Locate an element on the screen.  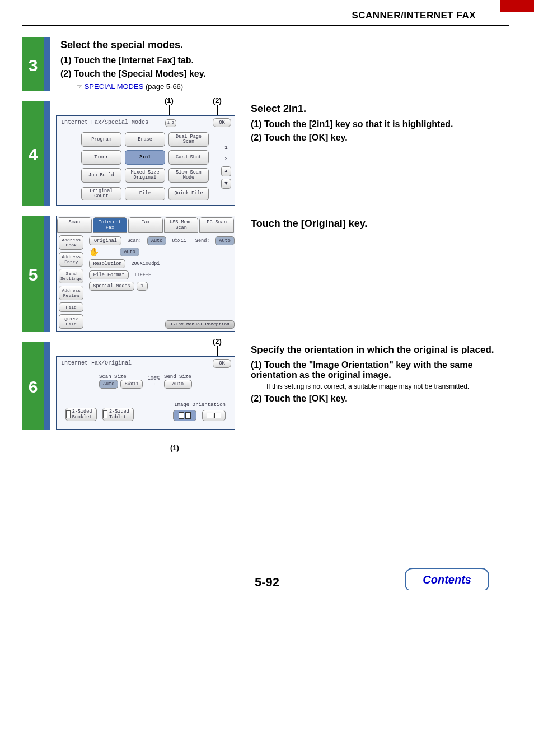
send-size-auto: Auto is located at coordinates (178, 384).